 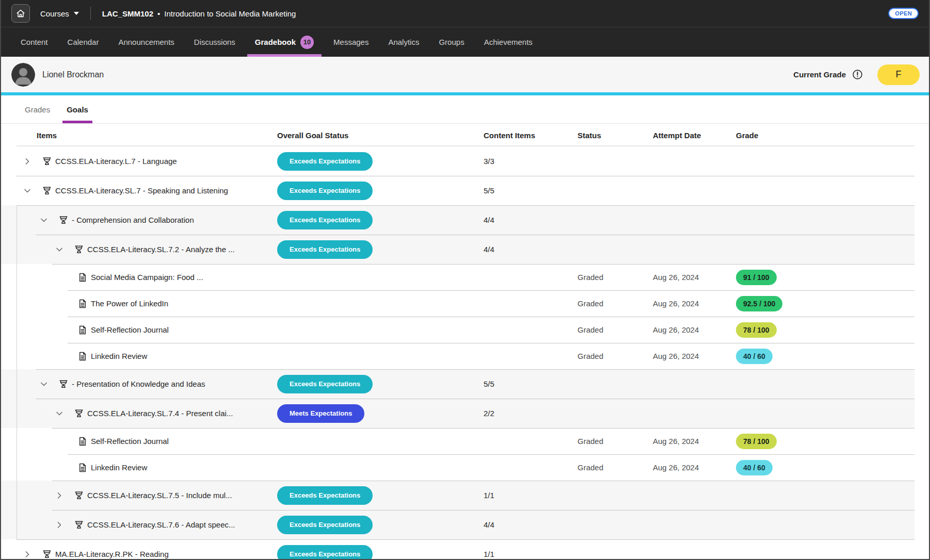 I want to click on course-code: LAC_SMM102, so click(x=128, y=13).